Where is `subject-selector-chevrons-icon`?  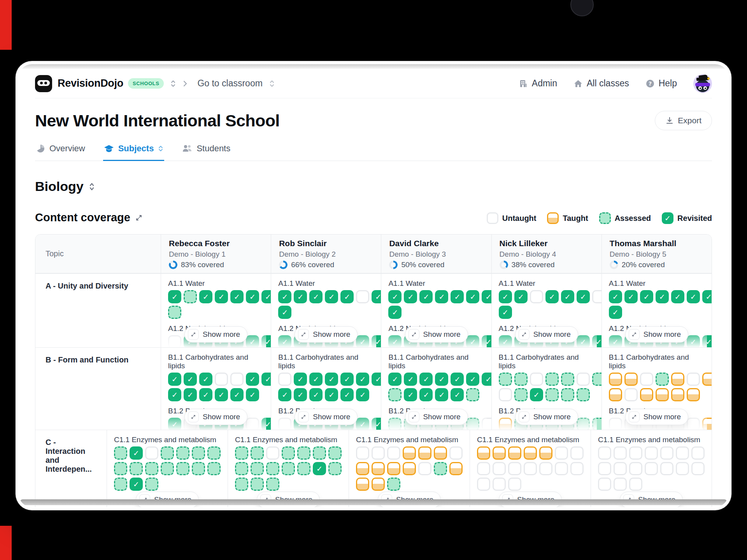 subject-selector-chevrons-icon is located at coordinates (92, 187).